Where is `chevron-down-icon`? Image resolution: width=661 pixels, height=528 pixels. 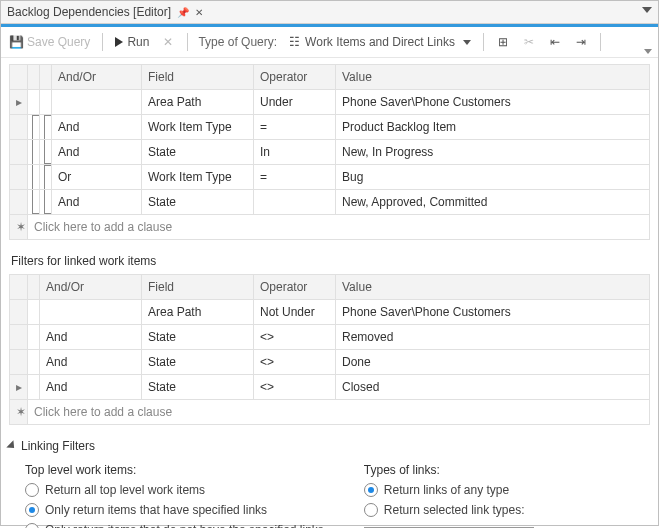
chevron-down-icon is located at coordinates (467, 42).